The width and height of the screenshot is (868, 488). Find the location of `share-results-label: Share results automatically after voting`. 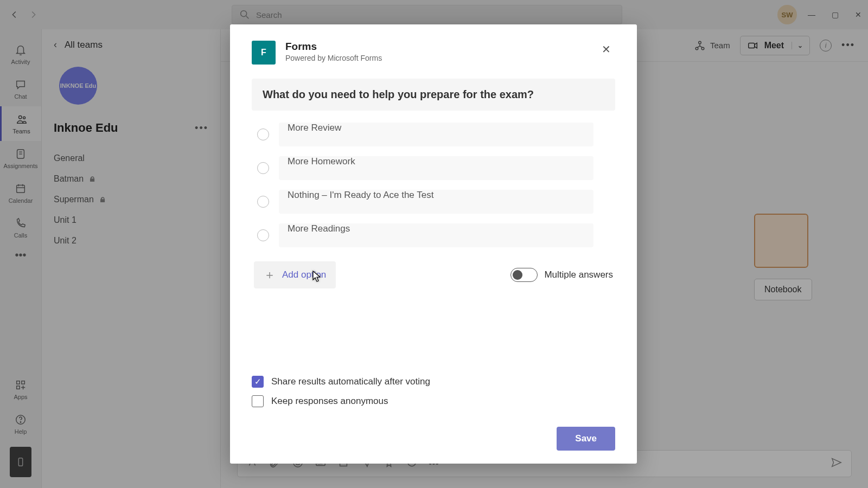

share-results-label: Share results automatically after voting is located at coordinates (350, 382).